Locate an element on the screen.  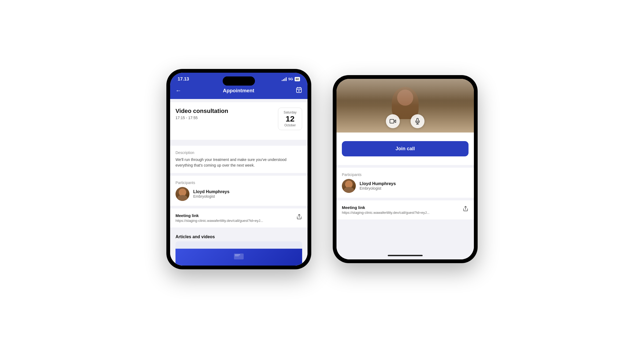
participant-name-2: Lloyd Humphreys is located at coordinates (378, 184).